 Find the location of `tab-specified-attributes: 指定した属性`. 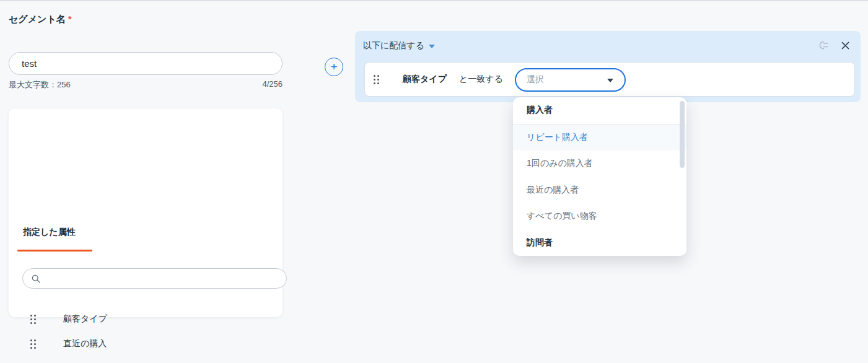

tab-specified-attributes: 指定した属性 is located at coordinates (50, 232).